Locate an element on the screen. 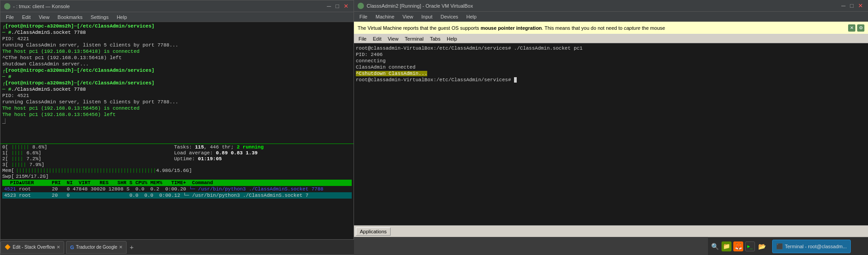 The height and width of the screenshot is (255, 868). tab-close-google: ✕ is located at coordinates (121, 247).